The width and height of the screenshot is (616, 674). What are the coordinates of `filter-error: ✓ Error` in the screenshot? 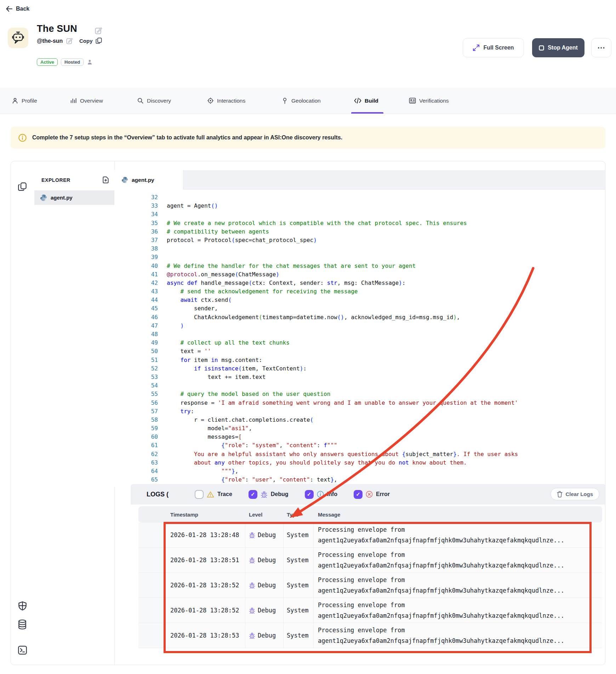 It's located at (372, 495).